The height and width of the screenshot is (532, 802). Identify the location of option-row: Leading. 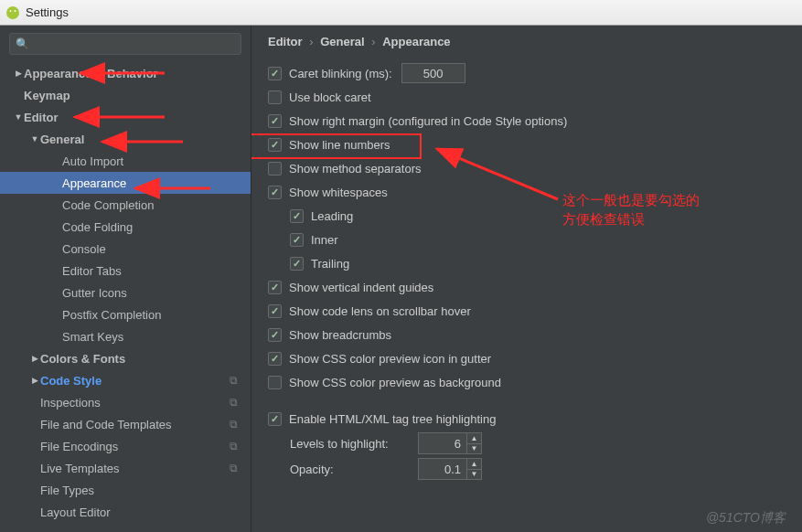
(527, 216).